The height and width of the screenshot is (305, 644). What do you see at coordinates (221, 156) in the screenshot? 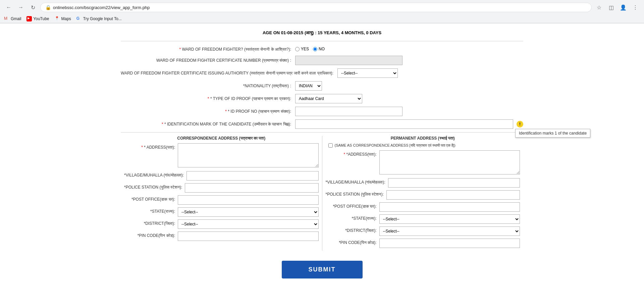
I see `corr-address-row: * * ADDRESS(पता):` at bounding box center [221, 156].